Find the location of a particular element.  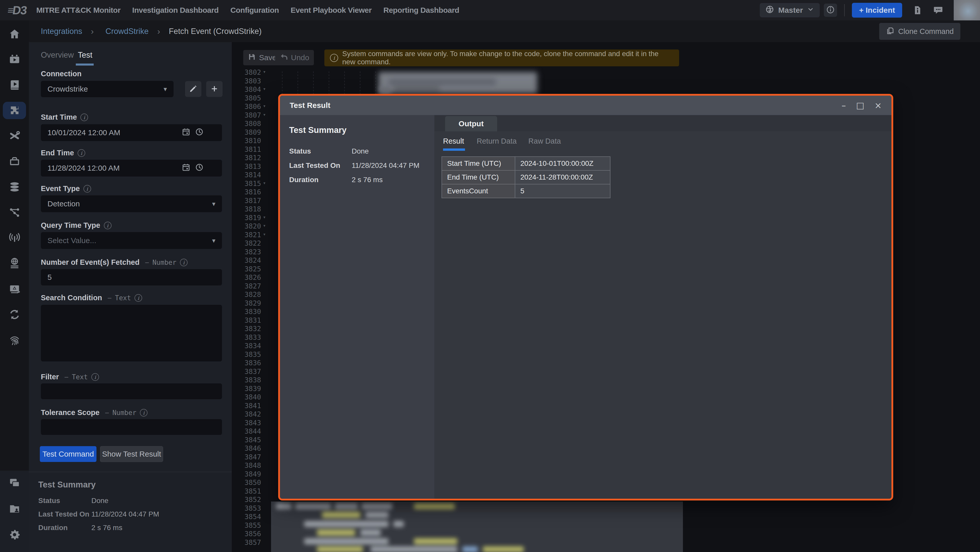

breadcrumb-current: Fetch Event (CrowdStrike) is located at coordinates (215, 31).